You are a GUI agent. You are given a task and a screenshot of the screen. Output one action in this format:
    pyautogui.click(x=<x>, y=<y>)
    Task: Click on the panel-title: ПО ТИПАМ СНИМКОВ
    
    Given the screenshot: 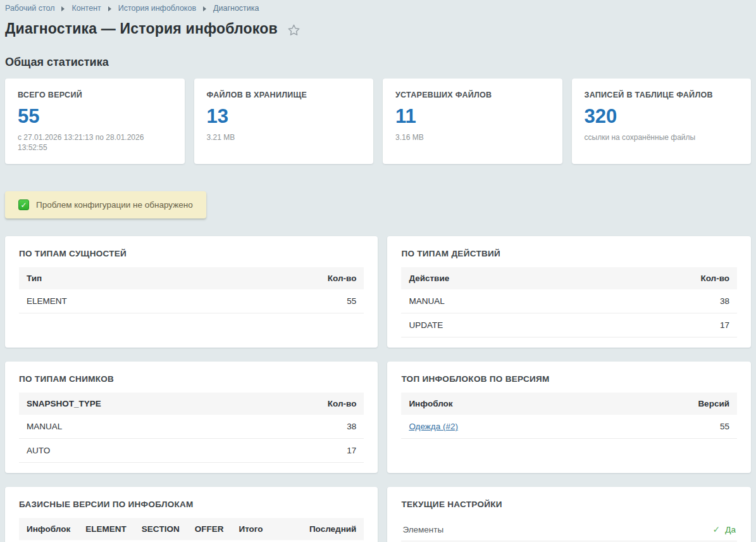 What is the action you would take?
    pyautogui.click(x=191, y=379)
    